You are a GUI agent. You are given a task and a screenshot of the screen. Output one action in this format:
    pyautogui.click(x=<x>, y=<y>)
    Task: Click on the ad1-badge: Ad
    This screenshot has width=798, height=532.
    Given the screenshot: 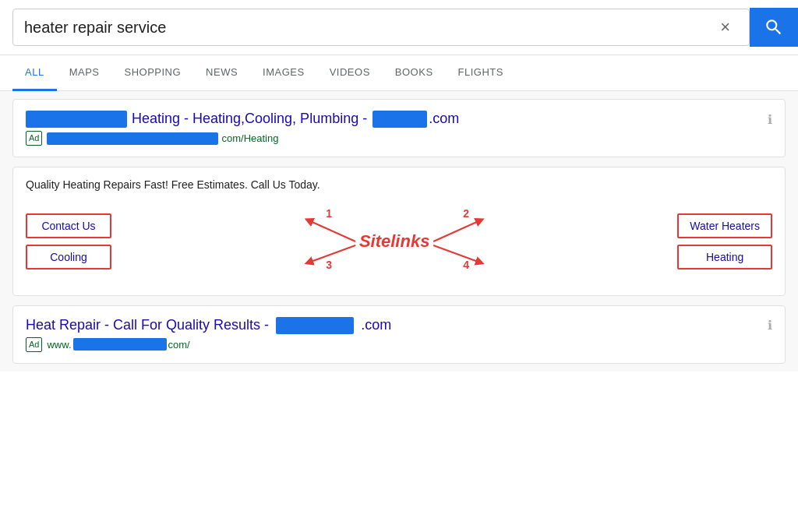 What is the action you would take?
    pyautogui.click(x=34, y=139)
    